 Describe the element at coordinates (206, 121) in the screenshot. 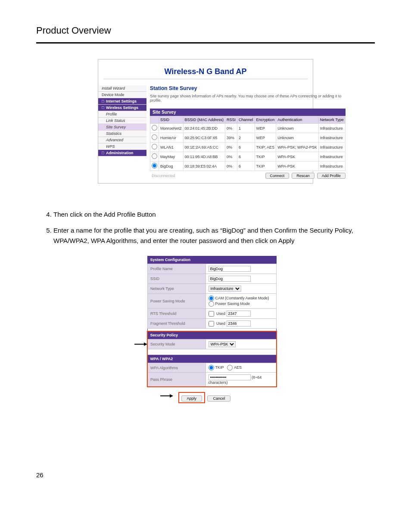

I see `site-survey-screenshot: Wireless-N G Band AP Install WizardDevic…` at that location.